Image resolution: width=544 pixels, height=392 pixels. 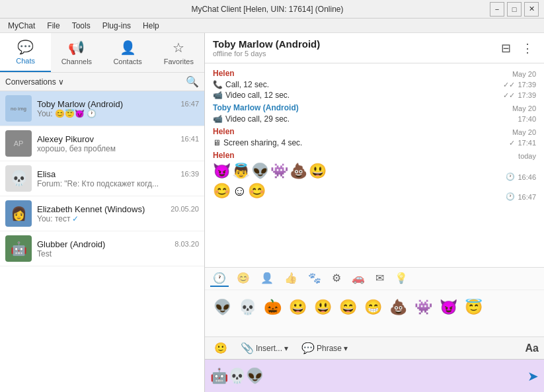 What do you see at coordinates (520, 85) in the screenshot?
I see `msg-meta-call: ✓✓ 17:39` at bounding box center [520, 85].